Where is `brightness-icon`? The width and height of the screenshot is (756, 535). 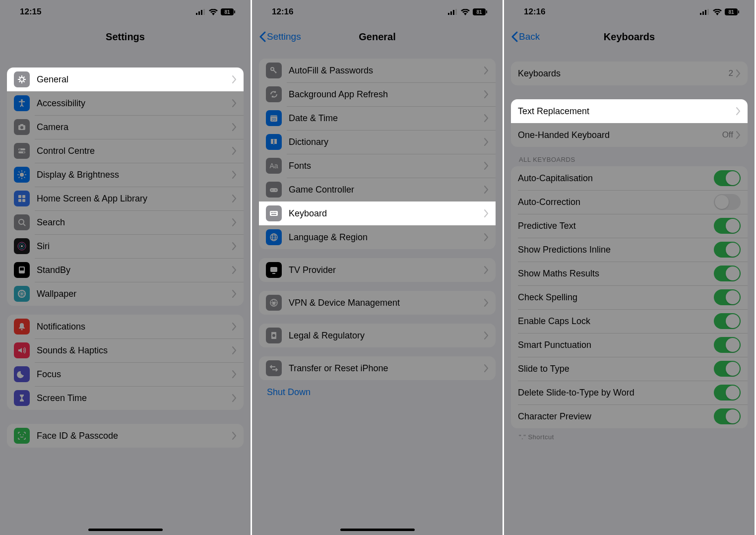 brightness-icon is located at coordinates (22, 175).